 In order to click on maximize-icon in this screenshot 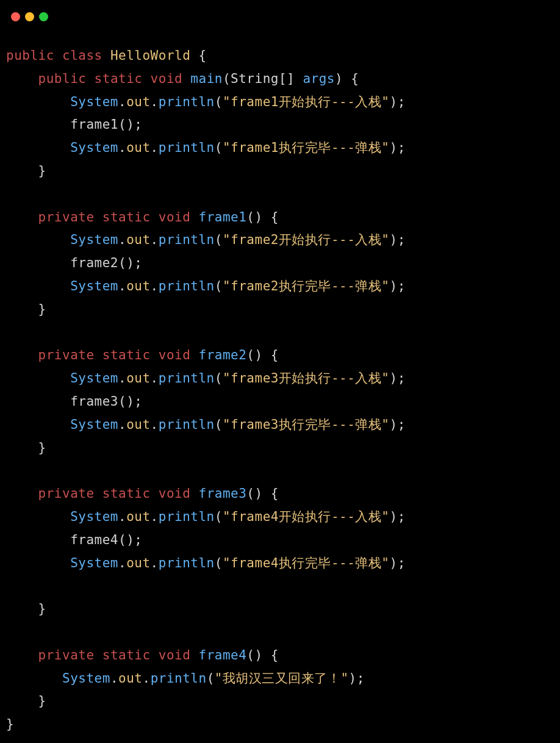, I will do `click(44, 17)`.